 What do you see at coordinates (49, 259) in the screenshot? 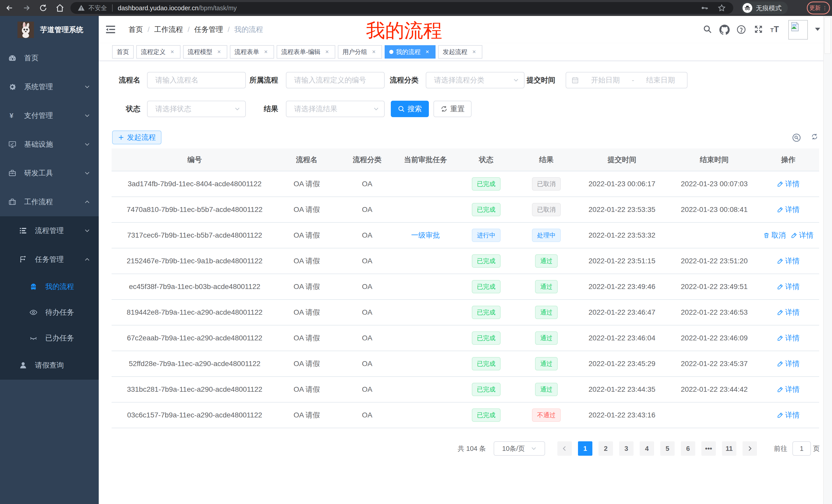
I see `sidebar-item-任务管理: 任务管理` at bounding box center [49, 259].